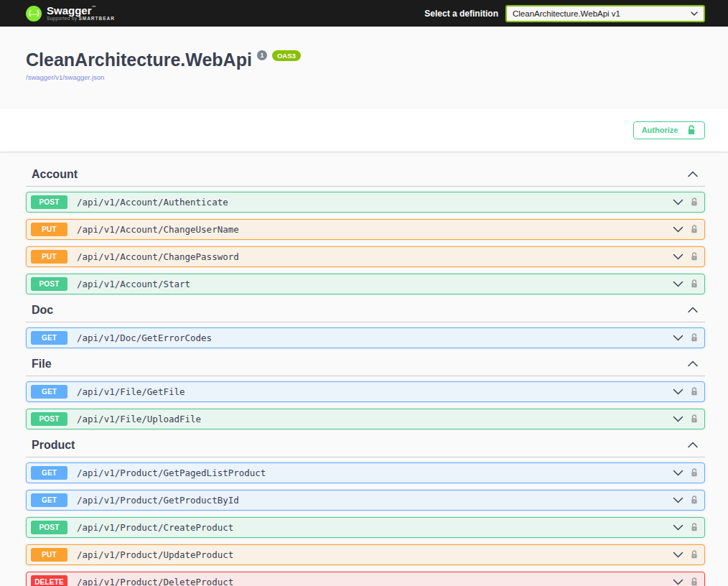  I want to click on operation-row: POST /api/v1/Account/Start, so click(365, 284).